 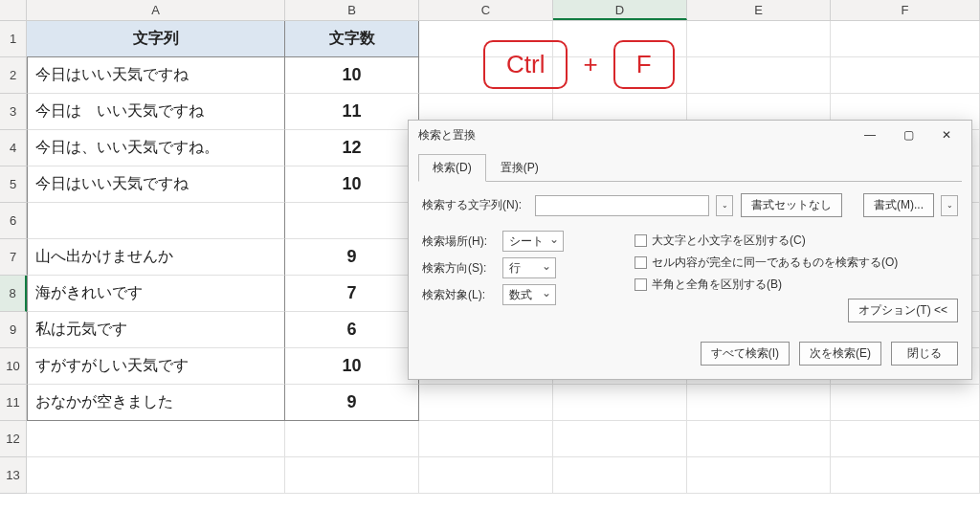 What do you see at coordinates (690, 356) in the screenshot?
I see `dialog-footer: すべて検索(I) 次を検索(E) 閉じる` at bounding box center [690, 356].